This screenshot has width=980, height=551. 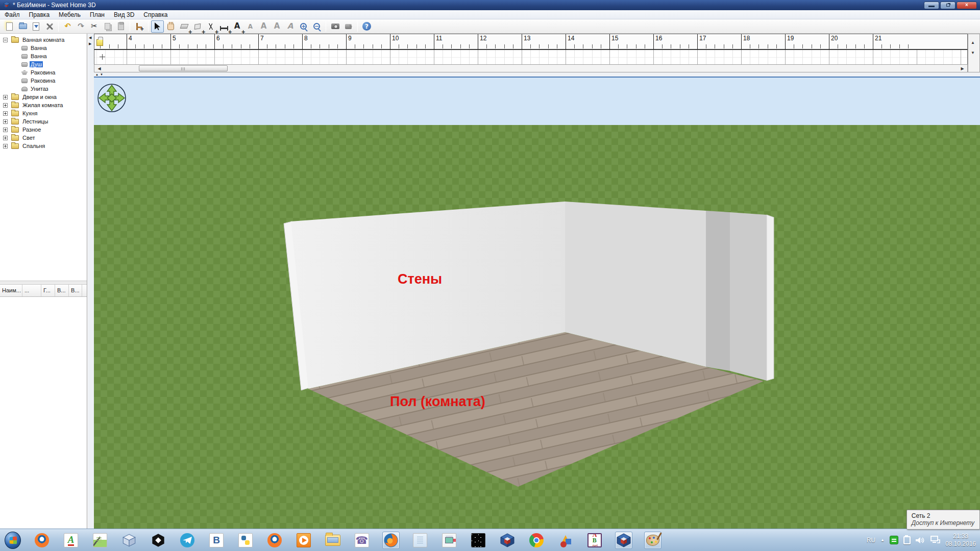 What do you see at coordinates (43, 130) in the screenshot?
I see `tree-item-разное: Разное` at bounding box center [43, 130].